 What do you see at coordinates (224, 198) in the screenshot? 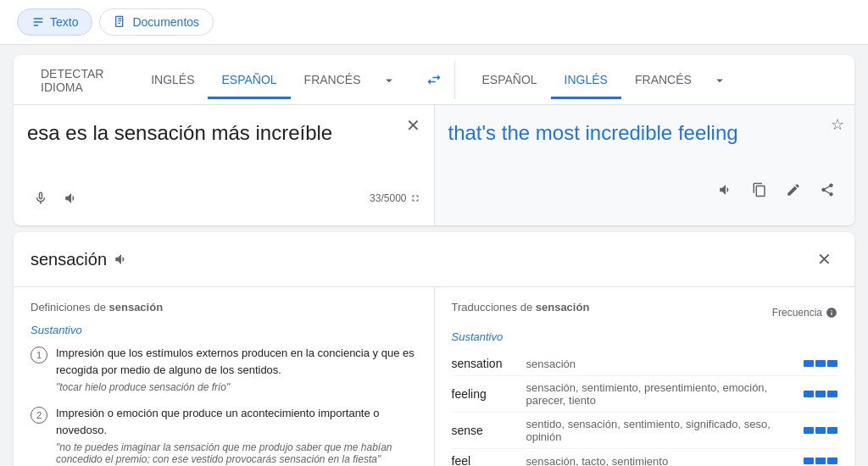
I see `input-footer: 33/5000` at bounding box center [224, 198].